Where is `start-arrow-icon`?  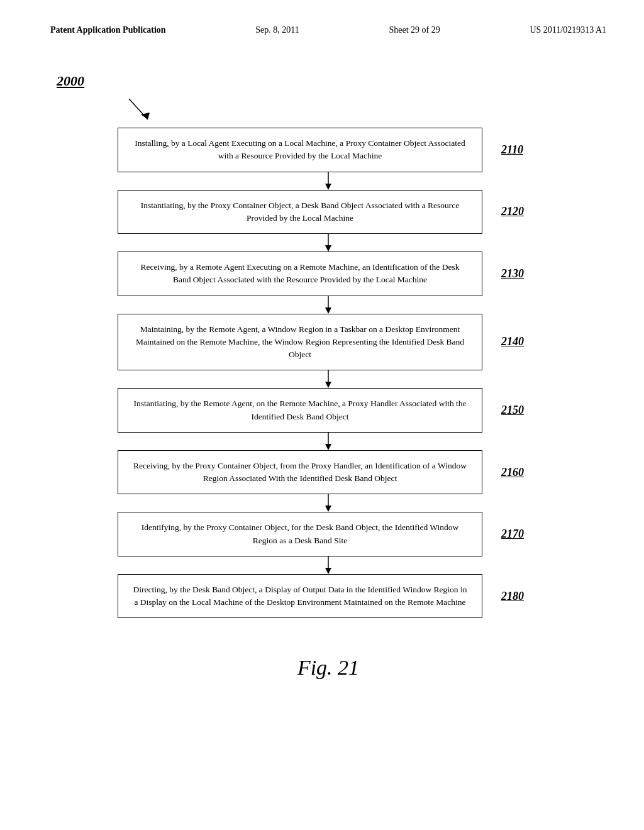
start-arrow-icon is located at coordinates (142, 109).